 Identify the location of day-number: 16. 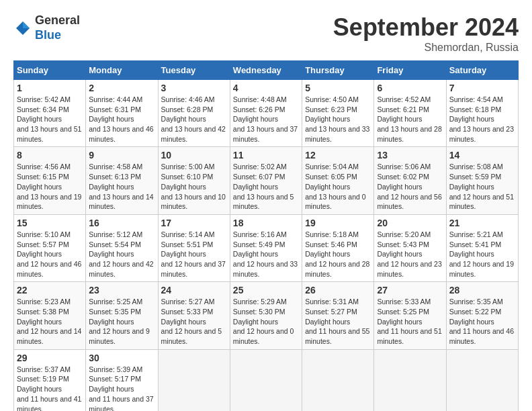
(122, 223).